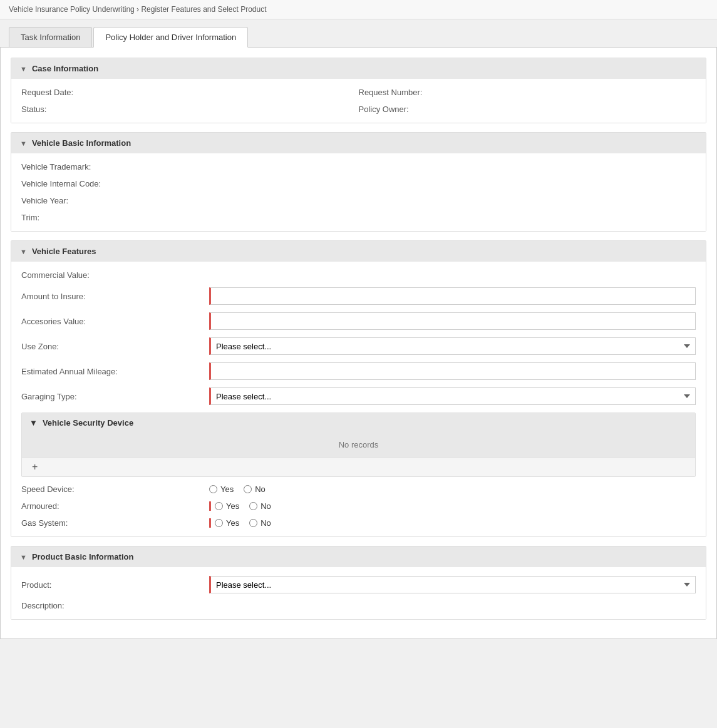 The height and width of the screenshot is (728, 717). What do you see at coordinates (35, 467) in the screenshot?
I see `add-security-device-button: +` at bounding box center [35, 467].